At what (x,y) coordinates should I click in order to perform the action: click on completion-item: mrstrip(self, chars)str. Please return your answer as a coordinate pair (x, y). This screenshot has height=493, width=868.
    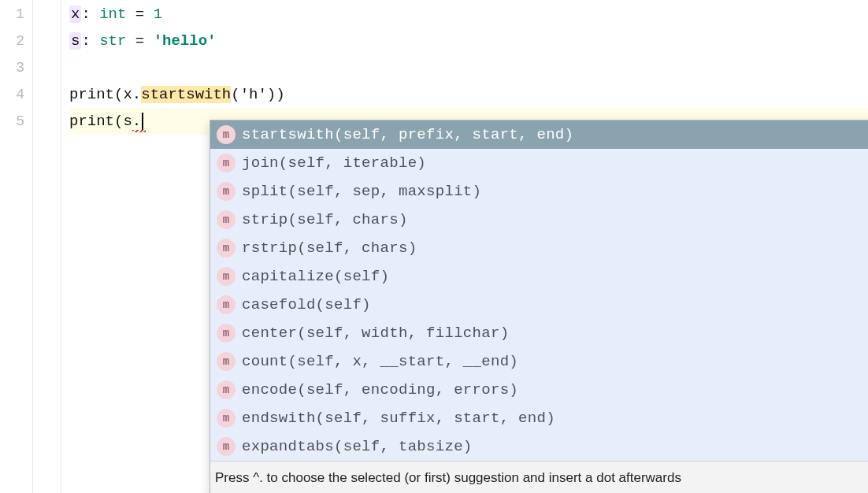
    Looking at the image, I should click on (539, 248).